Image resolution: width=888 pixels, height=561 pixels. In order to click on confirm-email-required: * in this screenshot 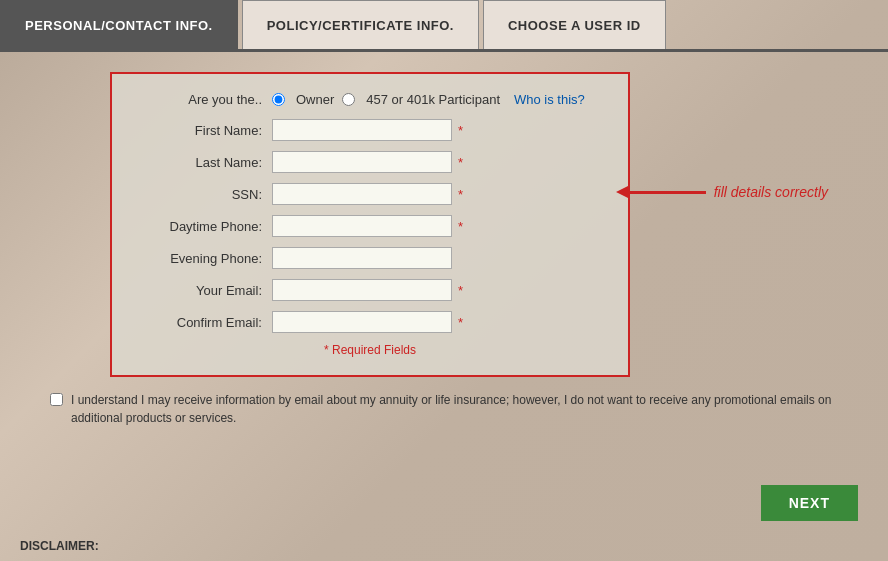, I will do `click(460, 322)`.